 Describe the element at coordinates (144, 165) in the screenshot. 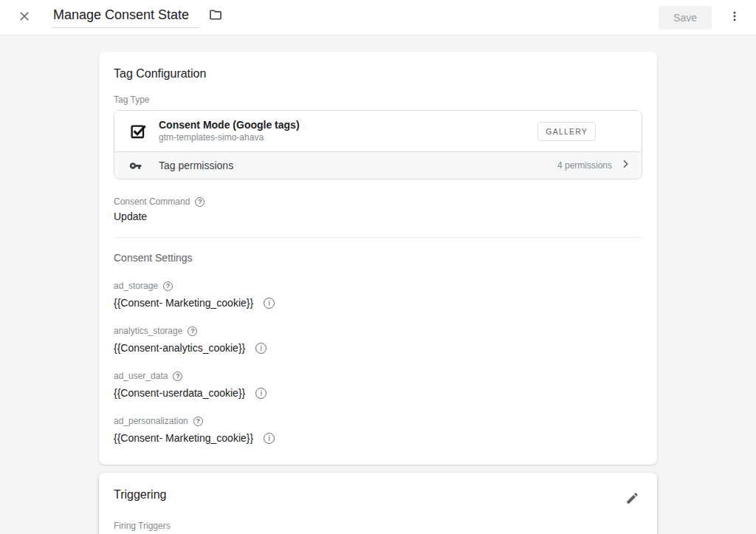

I see `key-icon` at that location.